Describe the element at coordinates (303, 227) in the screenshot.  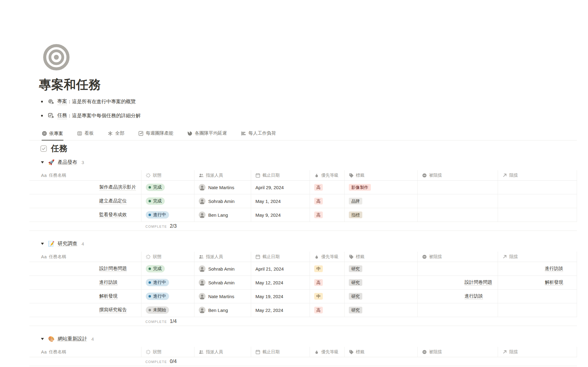
I see `complete-row: COMPLETE 2/3` at that location.